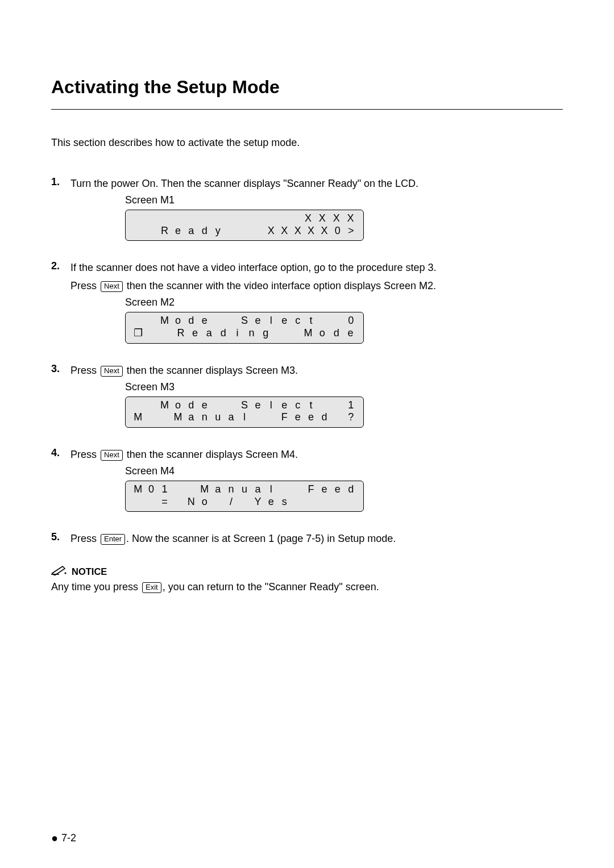 The width and height of the screenshot is (614, 868). Describe the element at coordinates (317, 370) in the screenshot. I see `step-text: Press Next then the scanner displays Scr…` at that location.